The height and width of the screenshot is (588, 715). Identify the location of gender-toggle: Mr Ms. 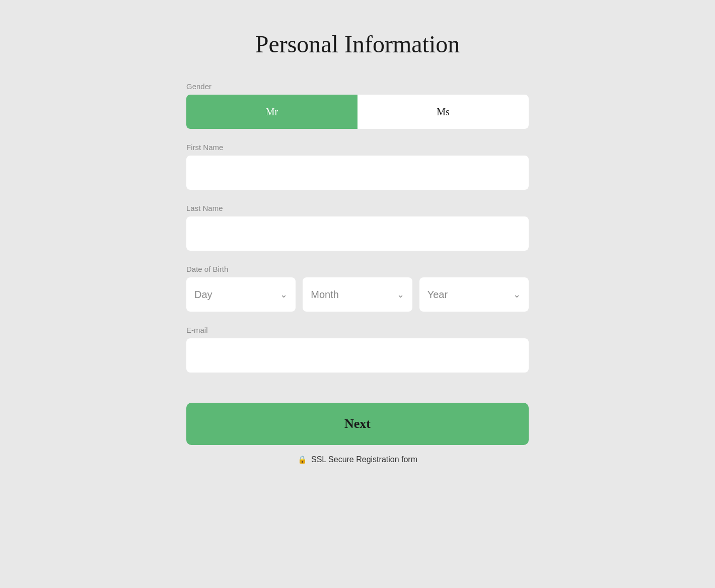
(358, 112).